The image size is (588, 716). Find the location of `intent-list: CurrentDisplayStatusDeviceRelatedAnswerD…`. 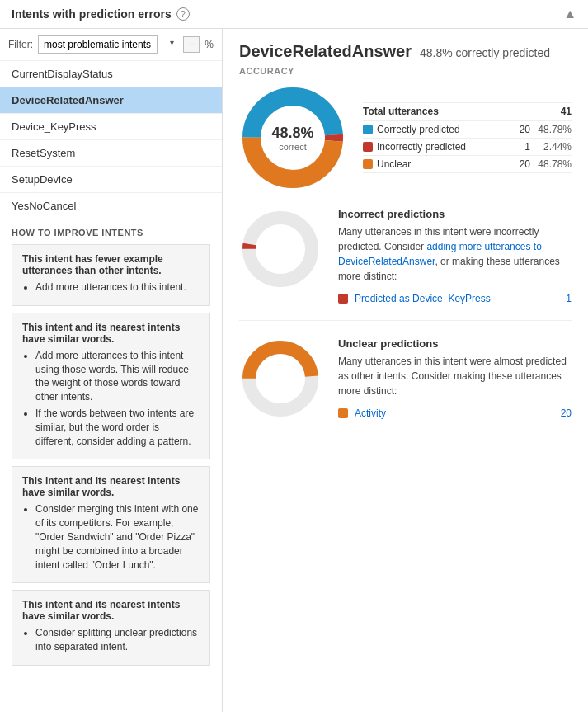

intent-list: CurrentDisplayStatusDeviceRelatedAnswerD… is located at coordinates (111, 140).